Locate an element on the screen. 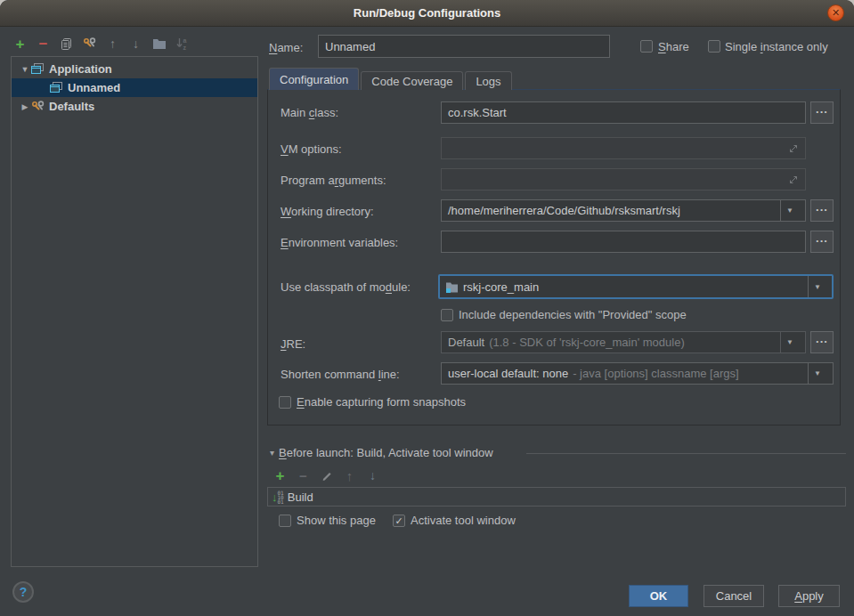 Image resolution: width=854 pixels, height=616 pixels. tree-item-label: Defaults is located at coordinates (71, 107).